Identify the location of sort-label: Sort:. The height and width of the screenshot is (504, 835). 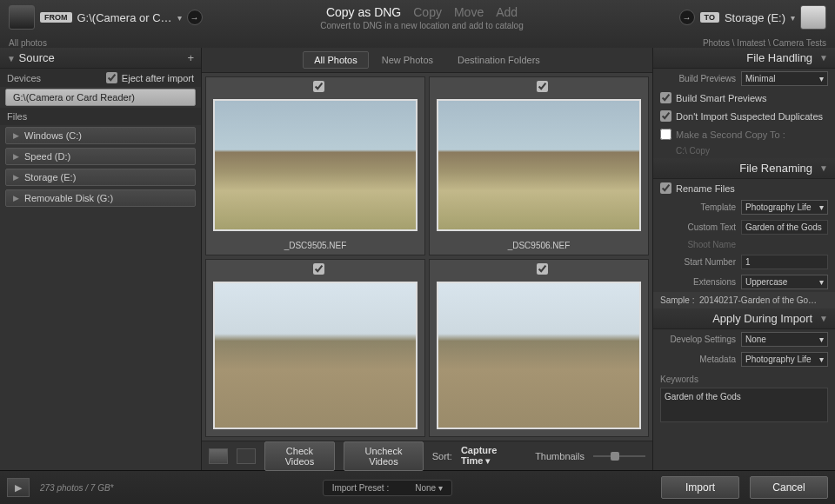
(442, 456).